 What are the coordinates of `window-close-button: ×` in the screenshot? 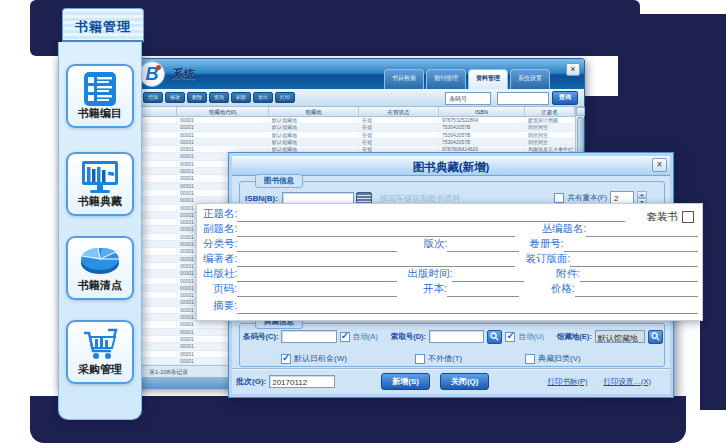 It's located at (573, 70).